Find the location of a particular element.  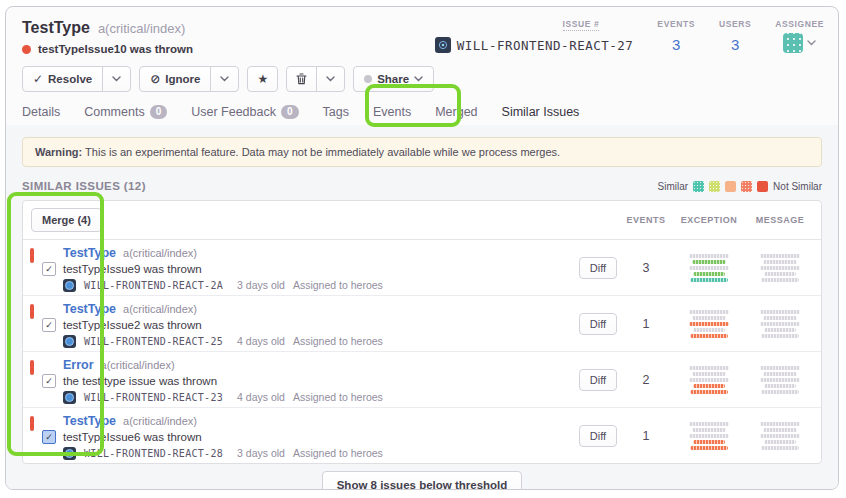

trash-icon is located at coordinates (302, 79).